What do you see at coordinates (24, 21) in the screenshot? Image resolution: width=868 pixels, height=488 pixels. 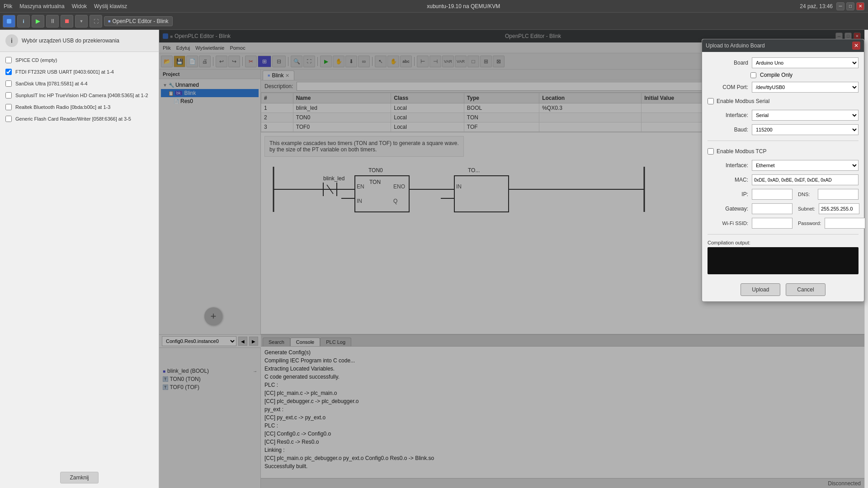 I see `taskbar-info-btn: i` at bounding box center [24, 21].